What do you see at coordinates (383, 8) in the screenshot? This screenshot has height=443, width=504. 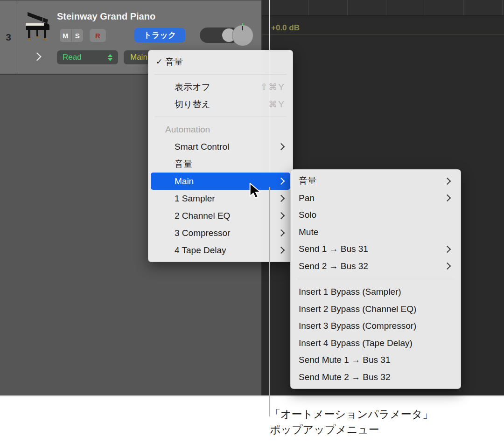 I see `timeline-ruler` at bounding box center [383, 8].